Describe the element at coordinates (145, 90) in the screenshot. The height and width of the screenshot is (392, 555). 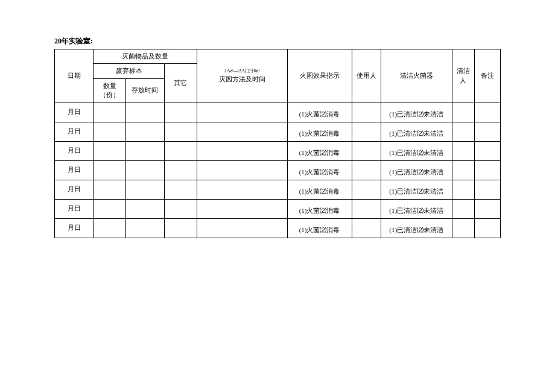
I see `header-storage-time: 存放时间` at that location.